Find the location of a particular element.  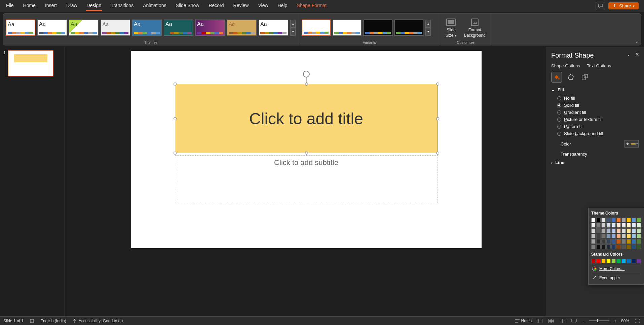

zoom-in-button: + is located at coordinates (615, 321).